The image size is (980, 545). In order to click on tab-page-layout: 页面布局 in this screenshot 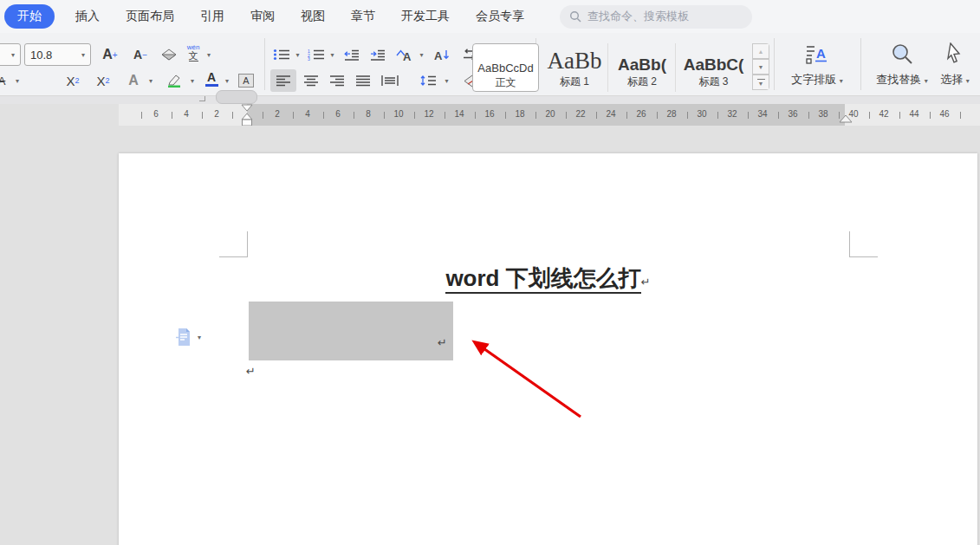, I will do `click(150, 16)`.